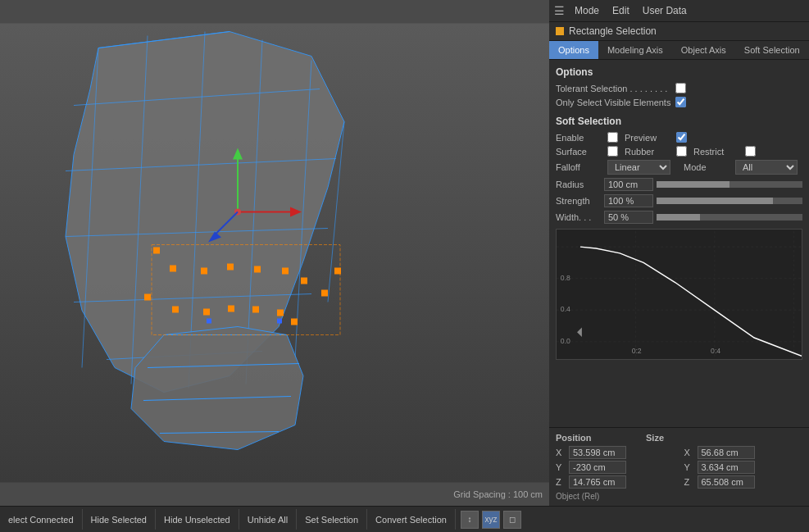 Image resolution: width=809 pixels, height=532 pixels. What do you see at coordinates (332, 520) in the screenshot?
I see `set-selection-btn: Set Selection` at bounding box center [332, 520].